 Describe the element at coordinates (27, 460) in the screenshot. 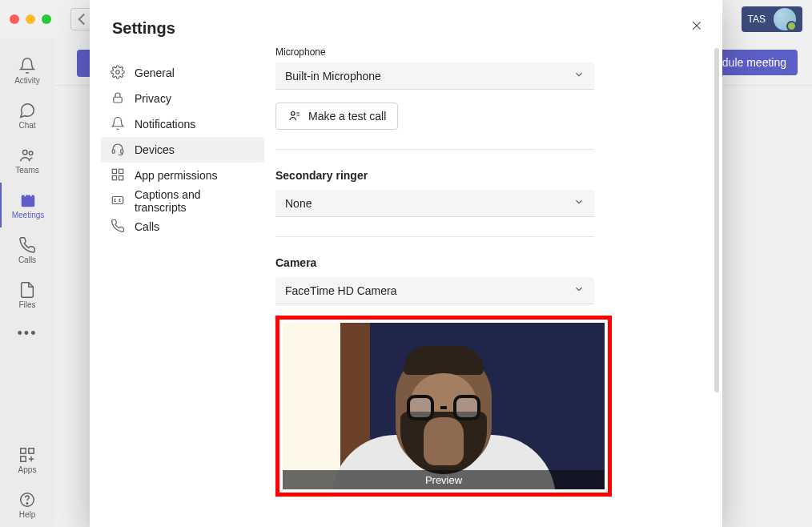

I see `rail-item-apps: Apps` at that location.